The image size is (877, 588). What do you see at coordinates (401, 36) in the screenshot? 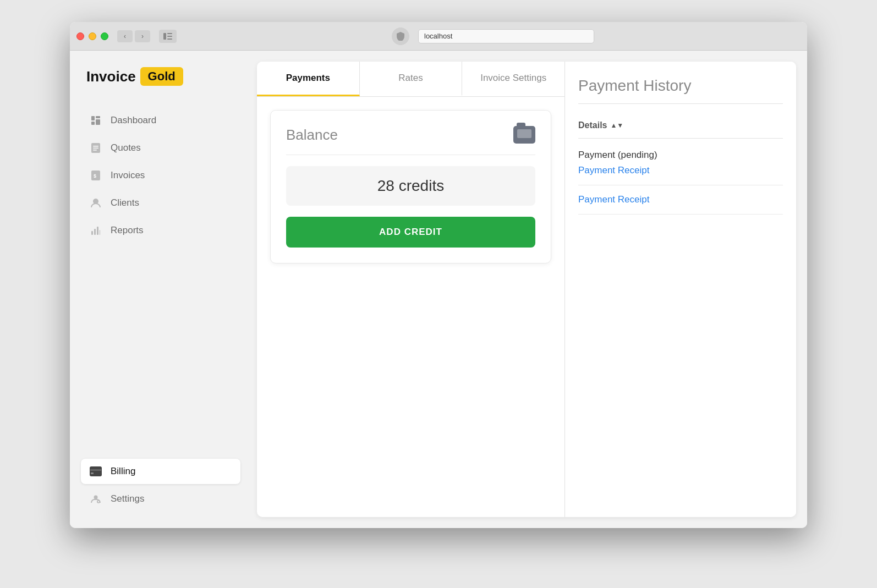
I see `shield-icon` at bounding box center [401, 36].